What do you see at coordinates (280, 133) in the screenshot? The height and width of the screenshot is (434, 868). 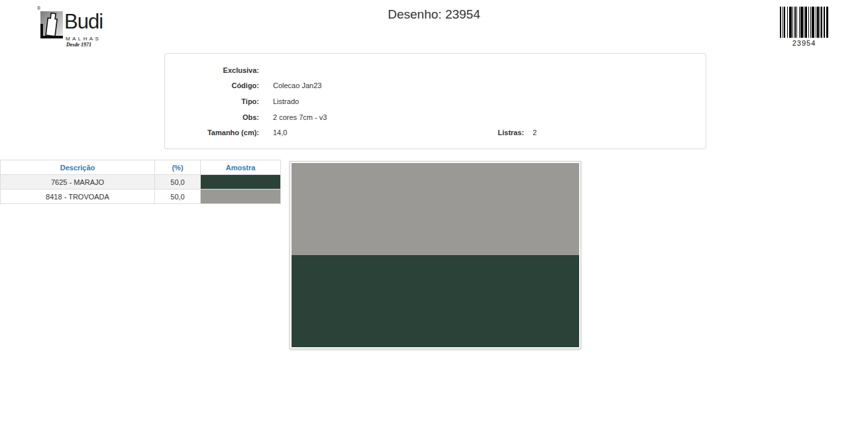 I see `field-value: 14,0` at bounding box center [280, 133].